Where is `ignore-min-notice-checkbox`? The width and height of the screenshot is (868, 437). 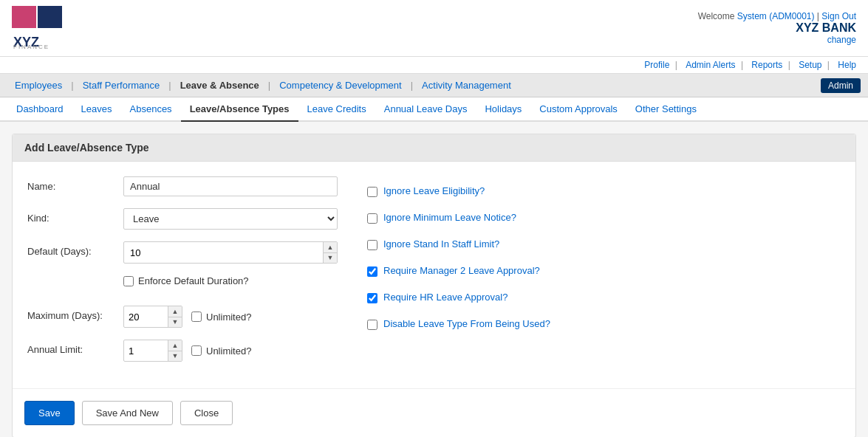 ignore-min-notice-checkbox is located at coordinates (372, 218).